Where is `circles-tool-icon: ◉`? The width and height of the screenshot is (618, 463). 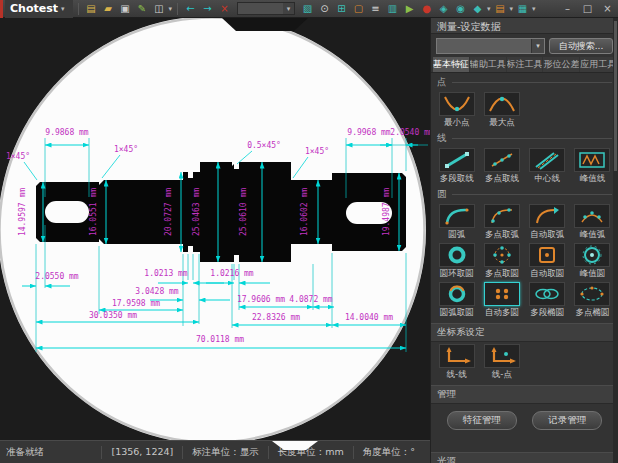
circles-tool-icon: ◉ is located at coordinates (460, 9).